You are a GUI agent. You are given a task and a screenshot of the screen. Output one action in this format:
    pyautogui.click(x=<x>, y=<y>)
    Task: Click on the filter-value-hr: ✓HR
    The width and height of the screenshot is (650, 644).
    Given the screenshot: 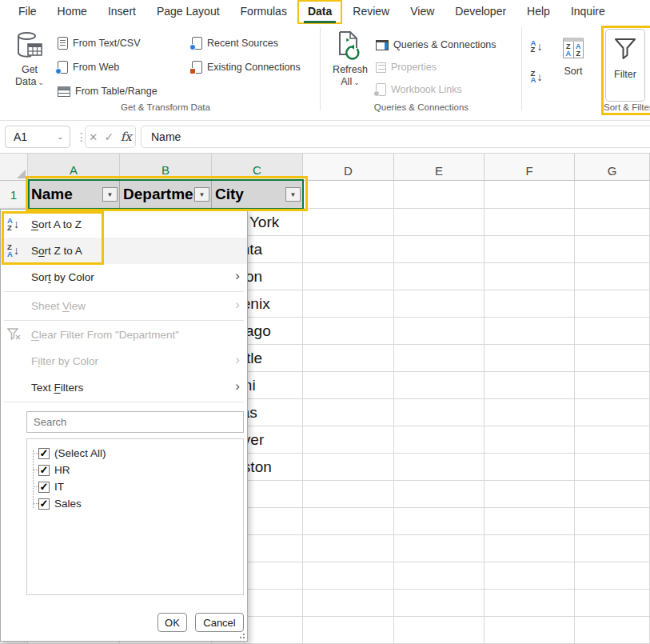 What is the action you would take?
    pyautogui.click(x=135, y=470)
    